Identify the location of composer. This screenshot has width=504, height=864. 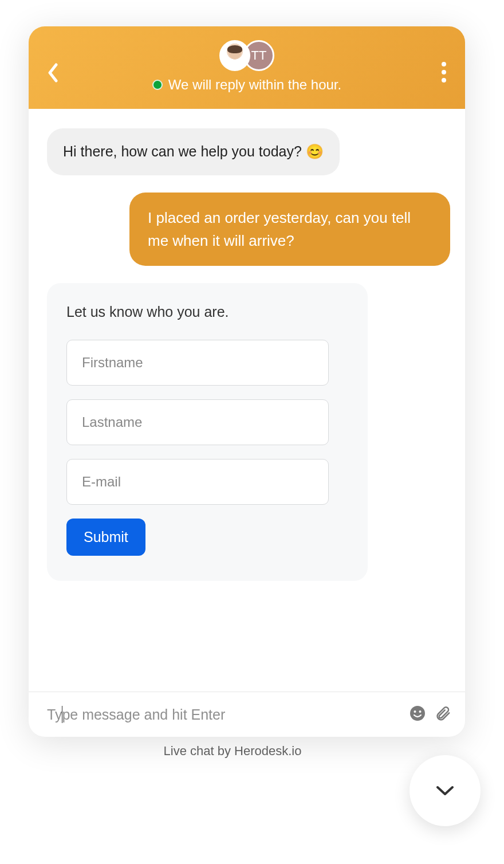
(247, 714).